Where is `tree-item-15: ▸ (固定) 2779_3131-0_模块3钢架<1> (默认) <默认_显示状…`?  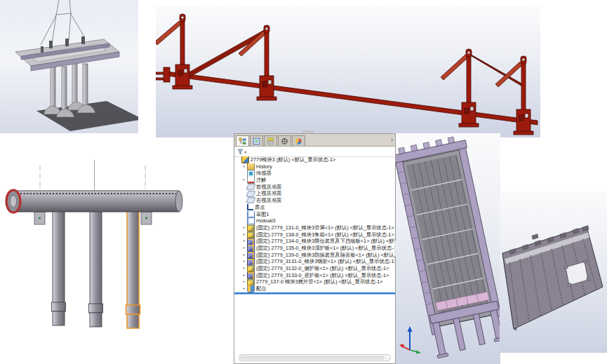
tree-item-15: ▸ (固定) 2779_3131-0_模块3钢架<1> (默认) <默认_显示状… is located at coordinates (314, 262).